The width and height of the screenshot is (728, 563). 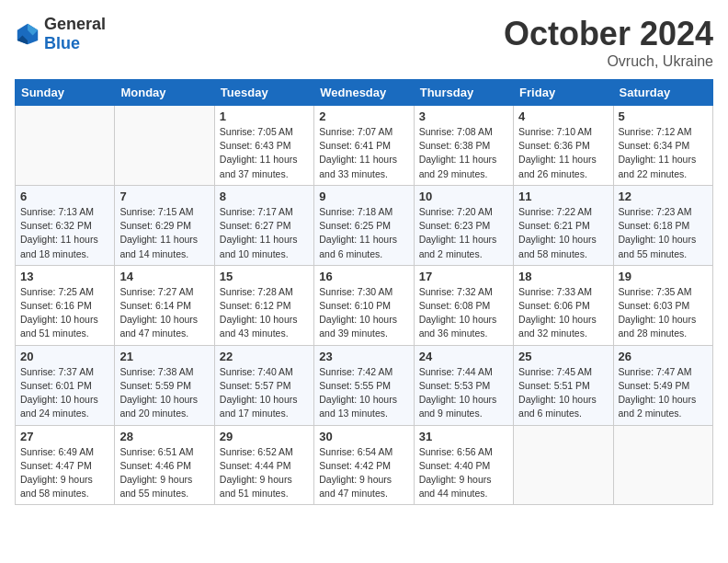 What do you see at coordinates (364, 305) in the screenshot?
I see `week-row-3: 13Sunrise: 7:25 AM Sunset: 6:16 PM Dayli…` at bounding box center [364, 305].